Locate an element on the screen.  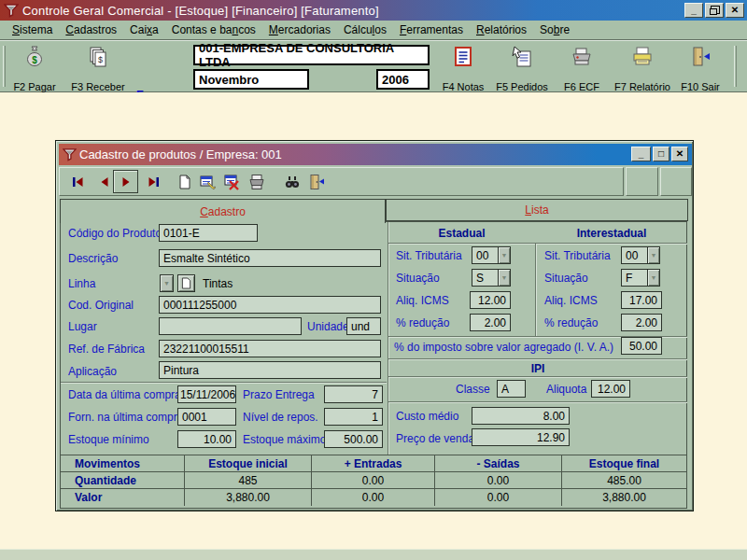
tax-column-divider is located at coordinates (536, 289).